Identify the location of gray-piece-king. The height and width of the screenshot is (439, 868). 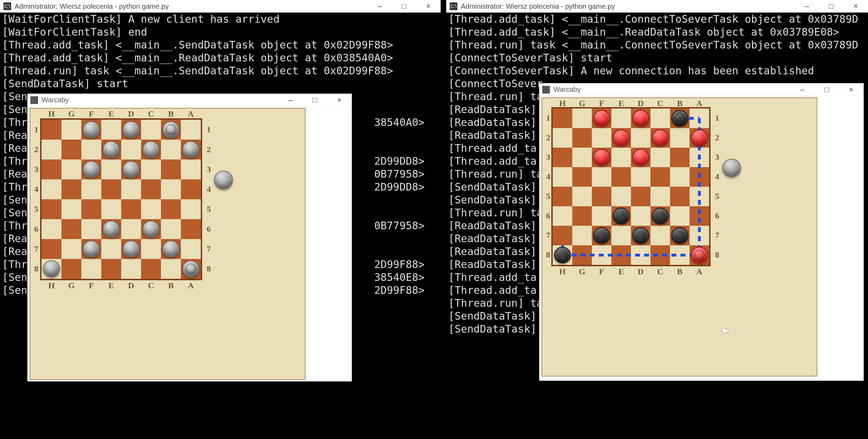
(171, 130).